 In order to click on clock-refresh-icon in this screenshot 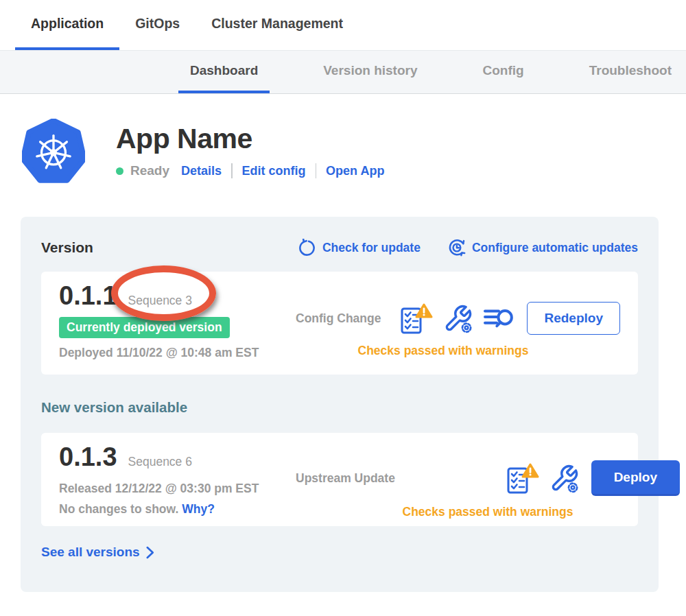, I will do `click(456, 248)`.